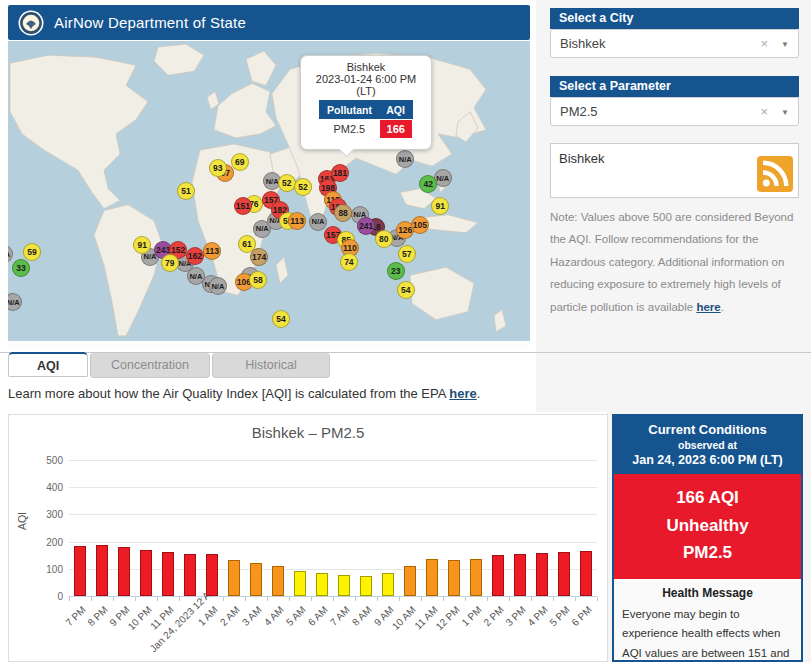  What do you see at coordinates (366, 226) in the screenshot?
I see `aqi-marker: 241` at bounding box center [366, 226].